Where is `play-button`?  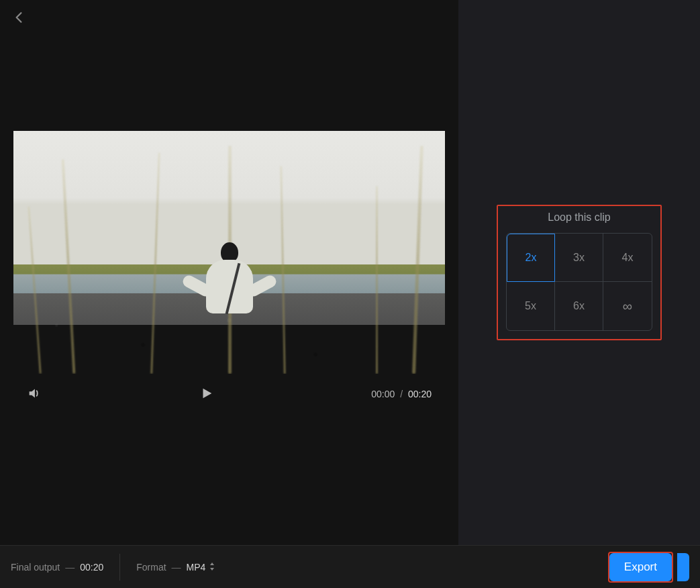
play-button is located at coordinates (207, 394).